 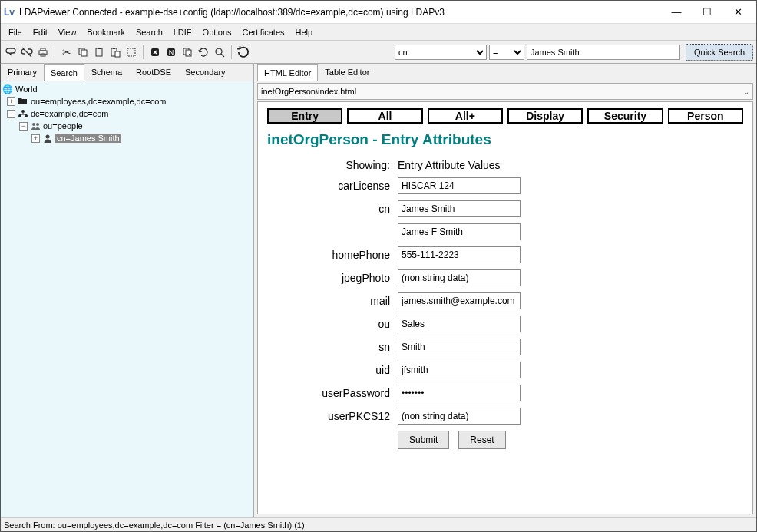 I want to click on tree-node-example: − dc=example,dc=com, so click(x=127, y=114).